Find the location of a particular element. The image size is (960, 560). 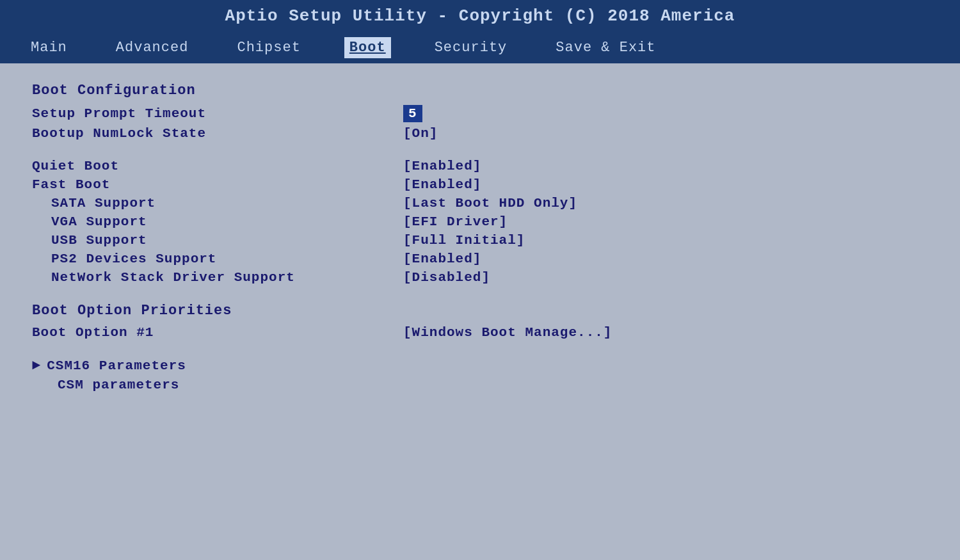

menu-item-security: Security is located at coordinates (471, 47).